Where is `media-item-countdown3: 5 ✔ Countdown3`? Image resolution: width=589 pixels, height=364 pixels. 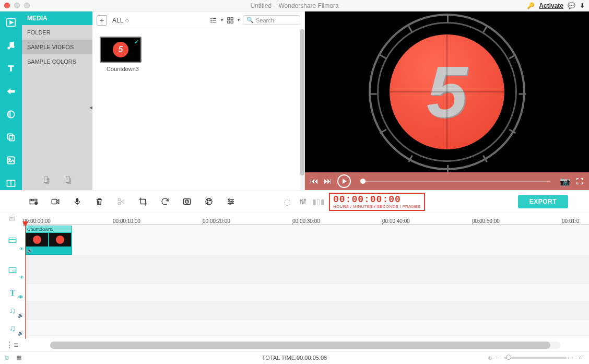 media-item-countdown3: 5 ✔ Countdown3 is located at coordinates (123, 54).